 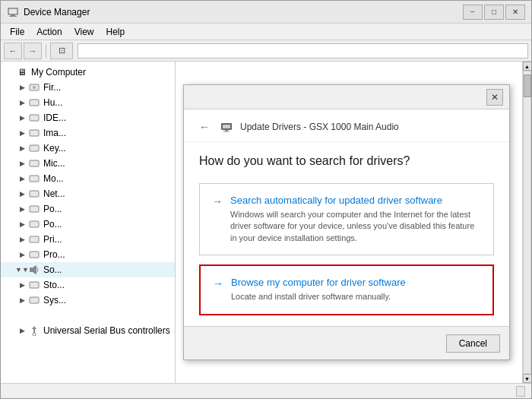 I want to click on menu-action: Action, so click(x=49, y=32).